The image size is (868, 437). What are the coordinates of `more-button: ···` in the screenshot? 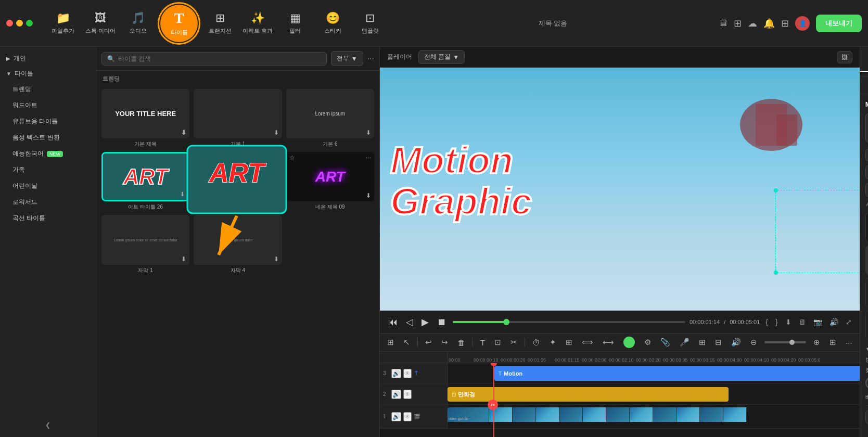 It's located at (371, 59).